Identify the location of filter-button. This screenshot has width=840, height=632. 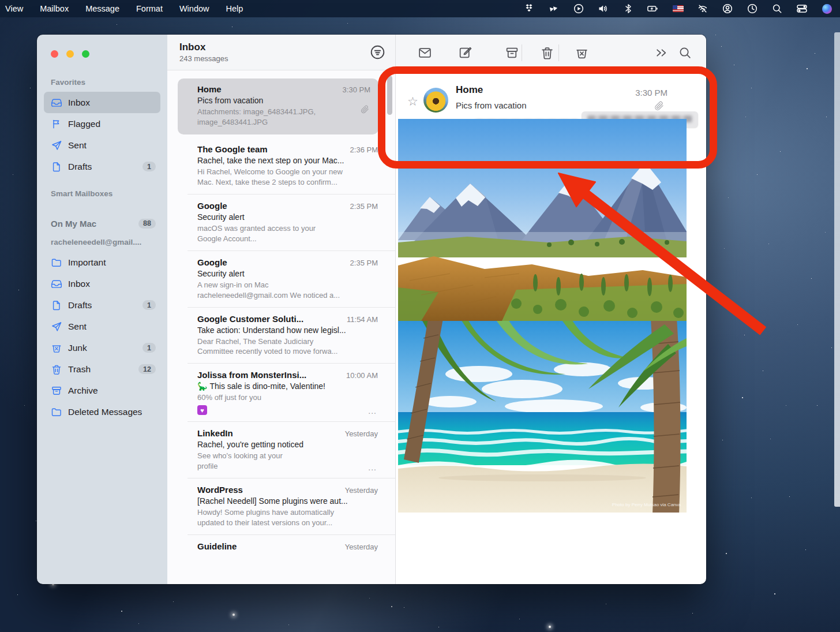
(377, 52).